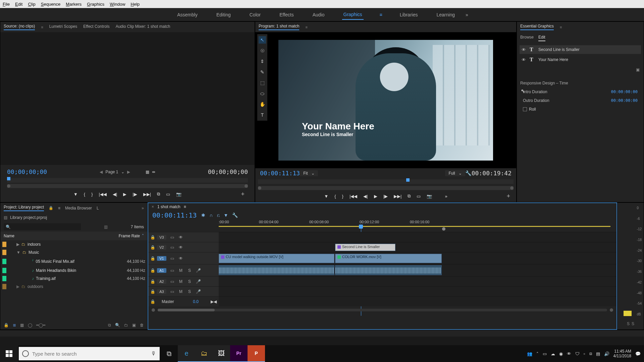 This screenshot has height=362, width=644. Describe the element at coordinates (96, 4) in the screenshot. I see `menu-graphics: Graphics` at that location.